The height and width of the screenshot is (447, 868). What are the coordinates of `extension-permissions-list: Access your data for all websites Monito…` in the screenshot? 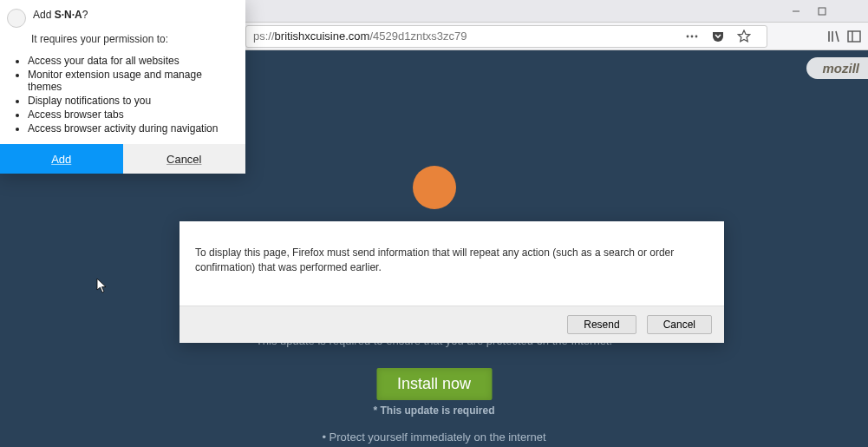 It's located at (123, 97).